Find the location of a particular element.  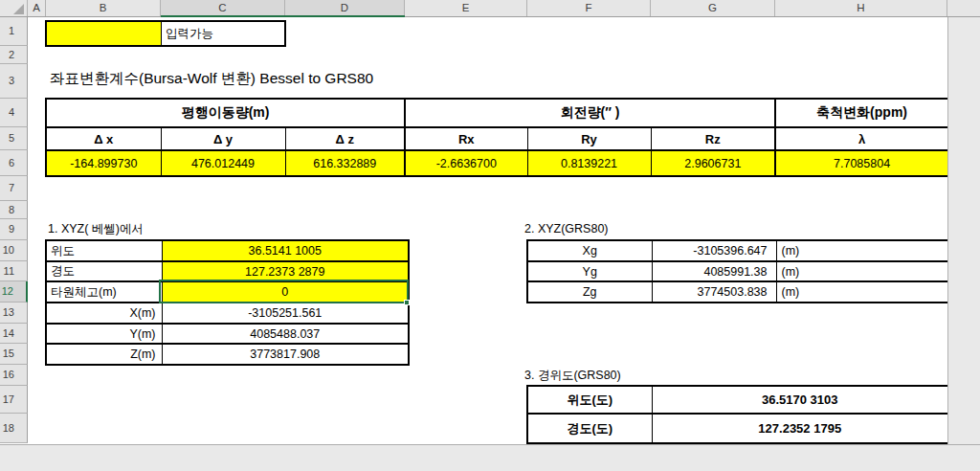

row-header-16: 16 is located at coordinates (13, 375).